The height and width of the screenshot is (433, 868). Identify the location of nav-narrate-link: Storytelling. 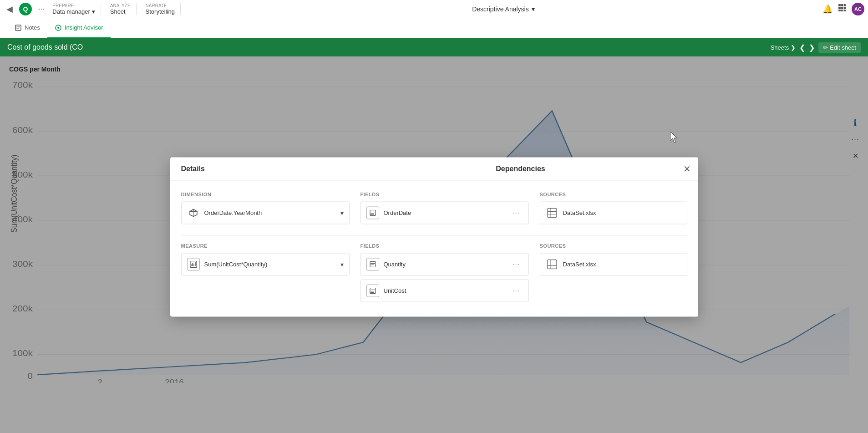
(160, 12).